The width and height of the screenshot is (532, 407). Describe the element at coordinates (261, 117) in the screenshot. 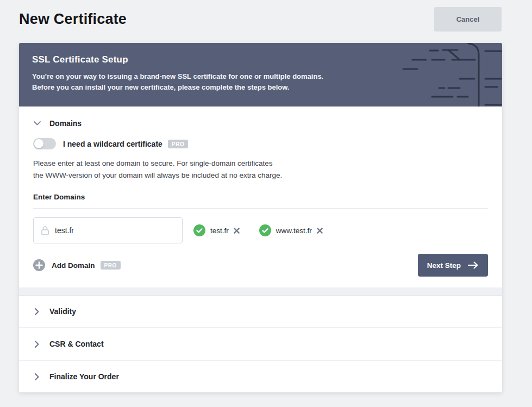

I see `domains-section-header: Domains` at that location.